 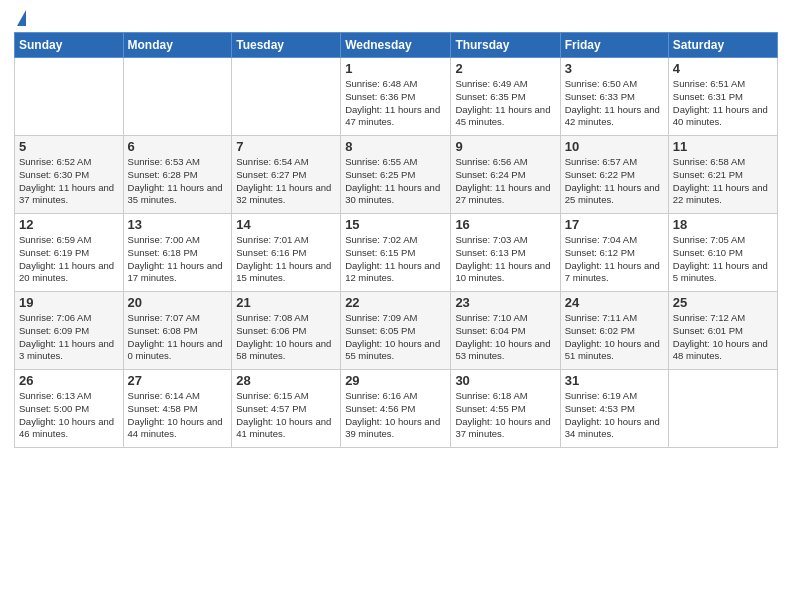 What do you see at coordinates (506, 409) in the screenshot?
I see `calendar-cell: 30Sunrise: 6:18 AM Sunset: 4:55 PM Dayli…` at bounding box center [506, 409].